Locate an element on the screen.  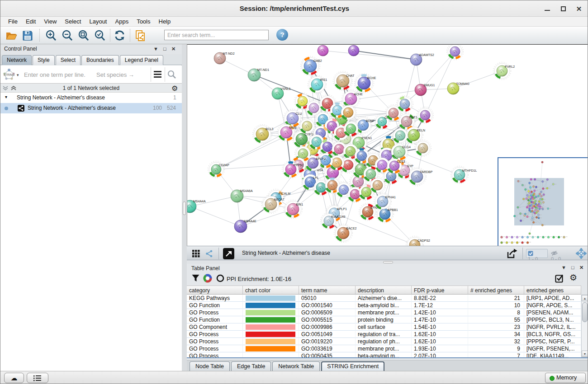
enrichment-chart-icon is located at coordinates (208, 278).